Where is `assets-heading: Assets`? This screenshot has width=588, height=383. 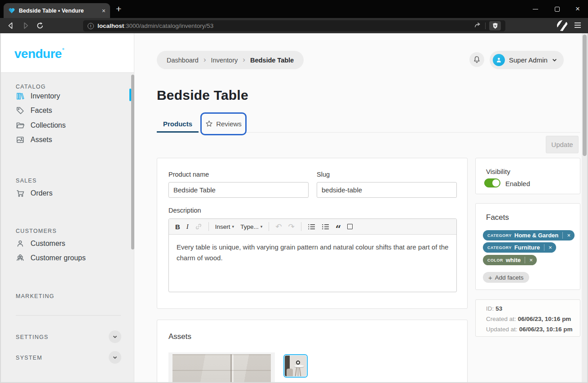 assets-heading: Assets is located at coordinates (180, 337).